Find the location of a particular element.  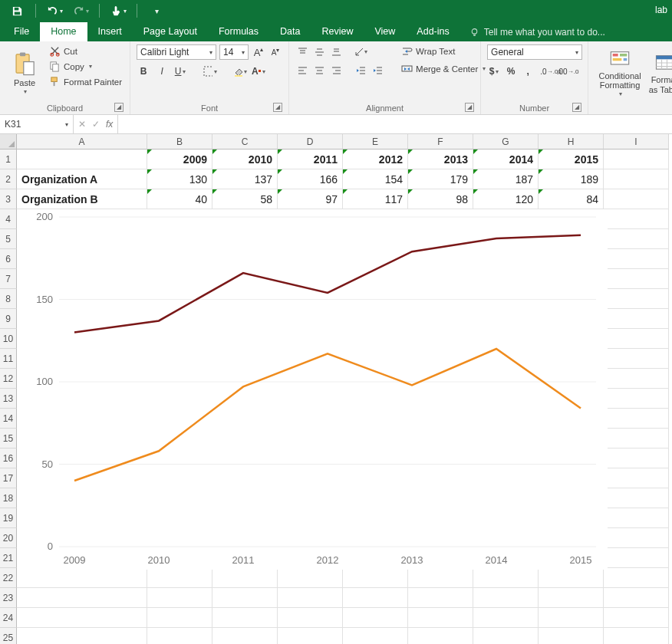

redo-button: ▾ is located at coordinates (81, 11).